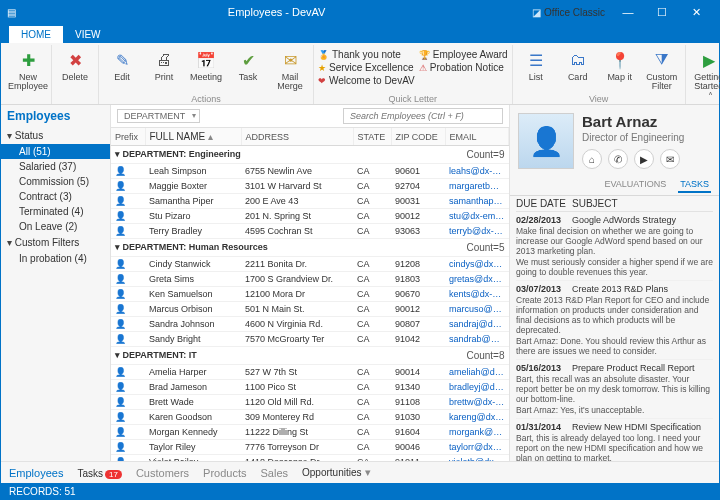 Image resolution: width=720 pixels, height=500 pixels. What do you see at coordinates (36, 34) in the screenshot?
I see `tab-home: HOME` at bounding box center [36, 34].